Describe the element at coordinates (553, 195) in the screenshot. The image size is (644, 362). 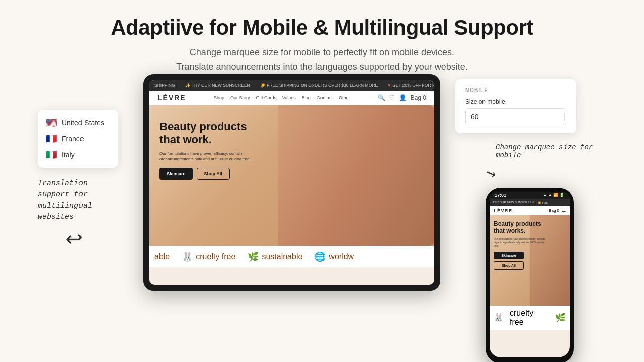
I see `phone-status: ▲ ▲ 📶 🔋` at that location.